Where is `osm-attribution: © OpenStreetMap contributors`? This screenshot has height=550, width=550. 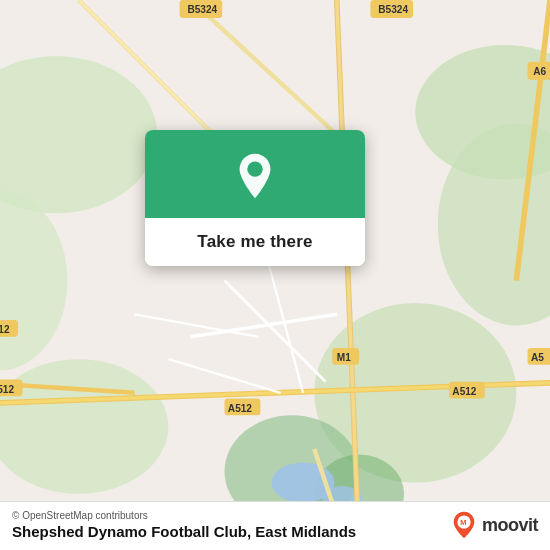
osm-attribution: © OpenStreetMap contributors is located at coordinates (184, 516).